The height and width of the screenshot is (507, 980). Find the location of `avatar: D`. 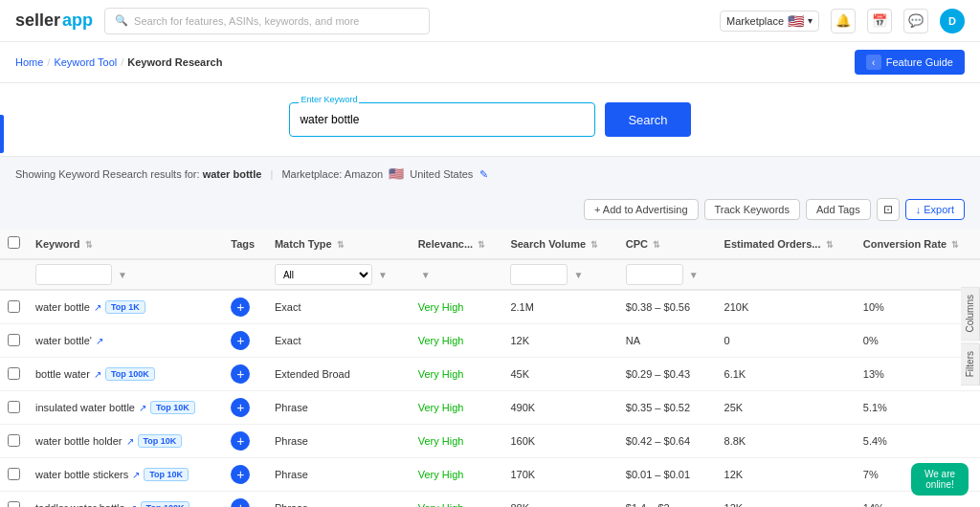

avatar: D is located at coordinates (952, 21).